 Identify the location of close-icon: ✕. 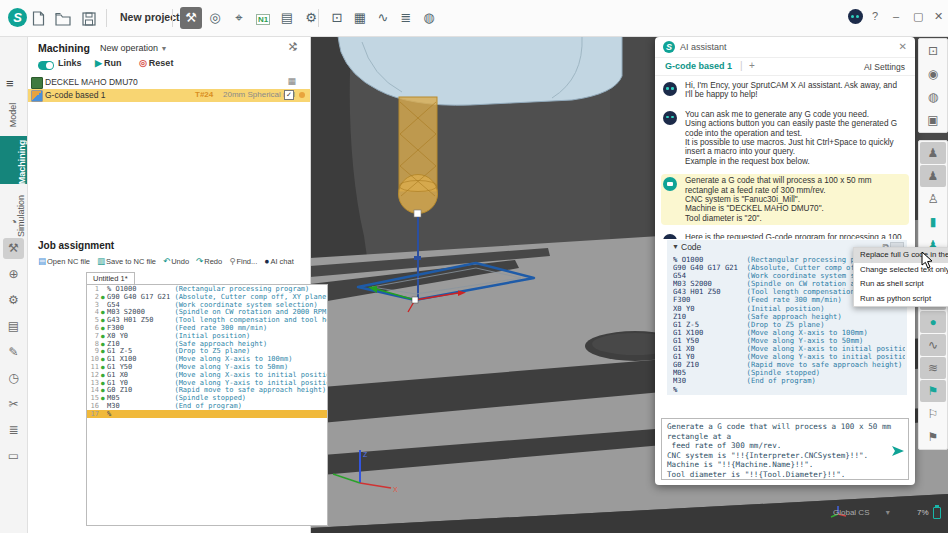
(903, 46).